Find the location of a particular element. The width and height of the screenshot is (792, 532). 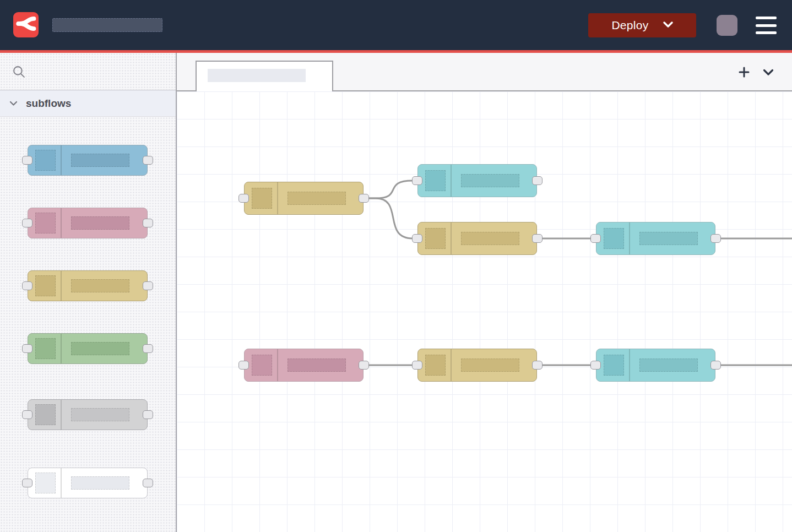

palette-node-green is located at coordinates (88, 349).